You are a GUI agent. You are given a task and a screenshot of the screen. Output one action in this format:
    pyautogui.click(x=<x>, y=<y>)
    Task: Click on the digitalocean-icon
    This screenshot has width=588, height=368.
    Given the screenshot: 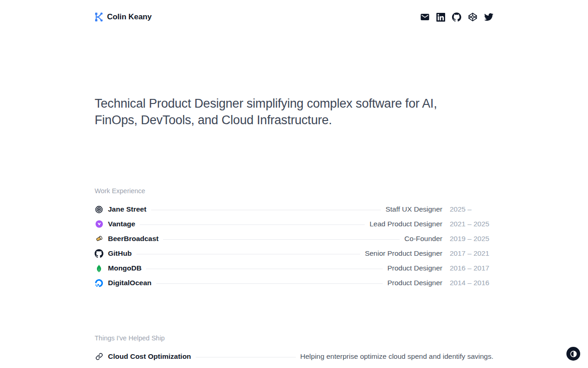 What is the action you would take?
    pyautogui.click(x=99, y=283)
    